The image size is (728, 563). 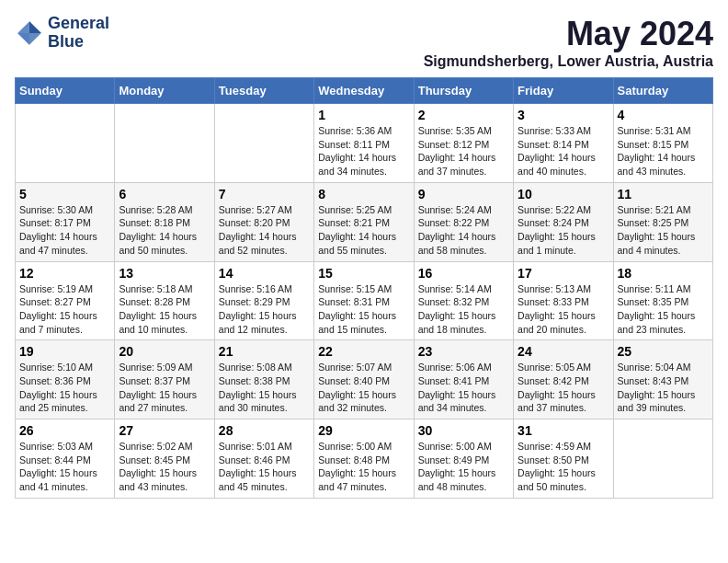 I want to click on calendar-cell: 3Sunrise: 5:33 AM Sunset: 8:14 PM Daylig…, so click(x=563, y=144).